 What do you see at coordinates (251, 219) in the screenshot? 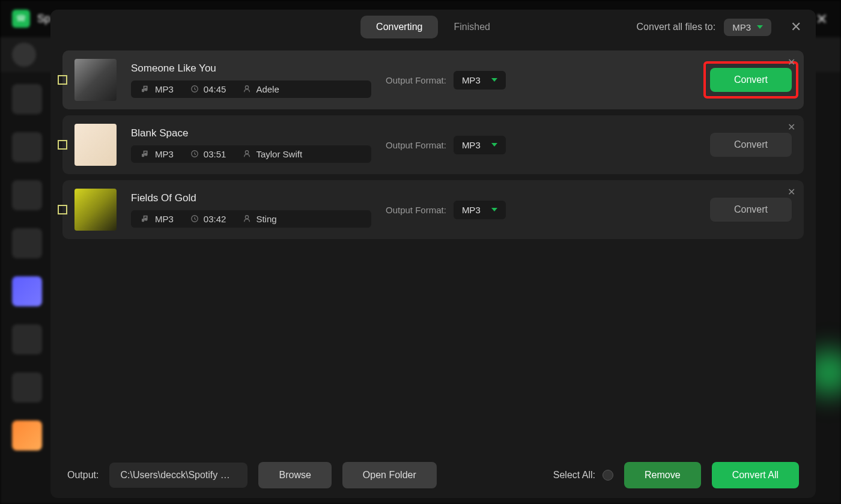
I see `track-details: MP3 03:42 Sting` at bounding box center [251, 219].